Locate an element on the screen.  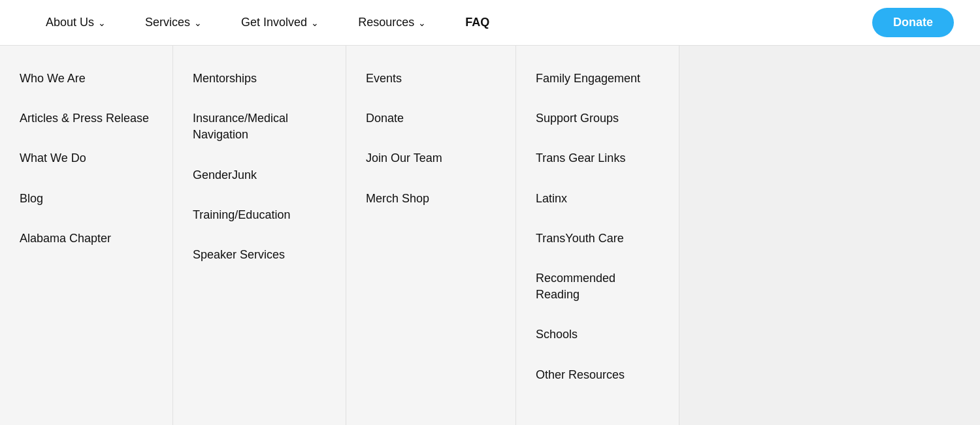
list-item: Training/Education is located at coordinates (259, 215).